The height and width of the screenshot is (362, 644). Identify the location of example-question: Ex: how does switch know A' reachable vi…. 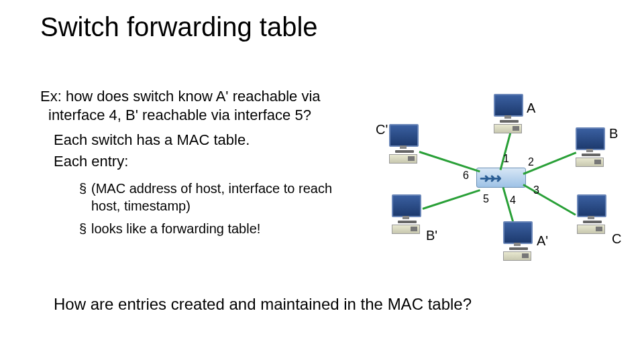
(208, 106).